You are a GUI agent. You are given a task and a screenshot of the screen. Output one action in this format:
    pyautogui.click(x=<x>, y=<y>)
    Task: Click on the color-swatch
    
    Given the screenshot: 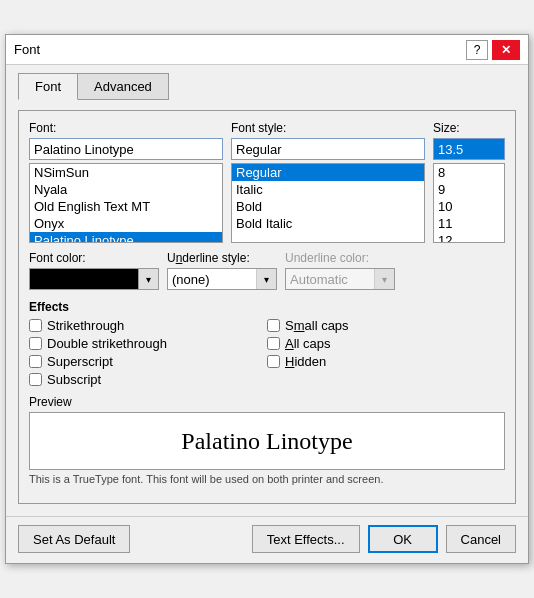 What is the action you would take?
    pyautogui.click(x=84, y=279)
    